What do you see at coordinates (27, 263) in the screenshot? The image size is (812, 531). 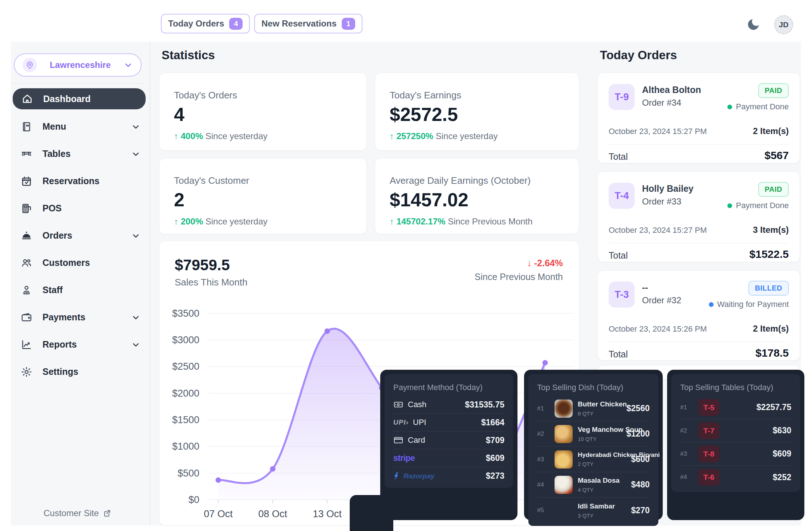 I see `customers-icon` at bounding box center [27, 263].